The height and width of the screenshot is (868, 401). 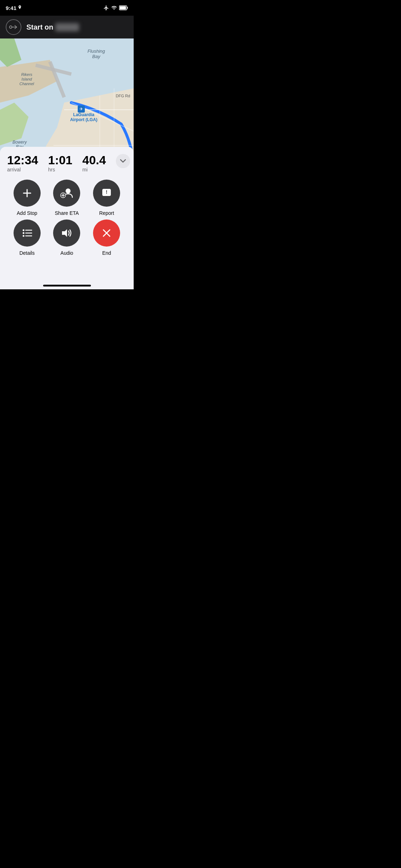 What do you see at coordinates (27, 253) in the screenshot?
I see `details-label: Details` at bounding box center [27, 253].